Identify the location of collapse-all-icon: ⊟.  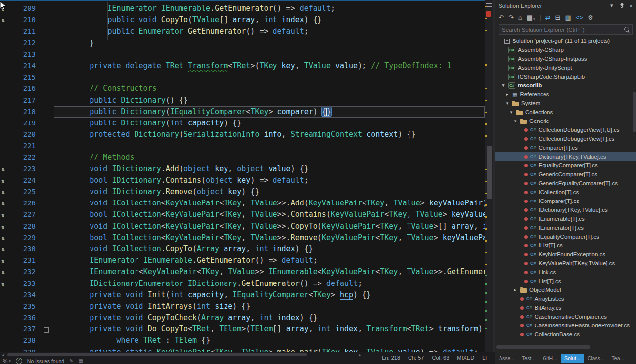
(558, 18).